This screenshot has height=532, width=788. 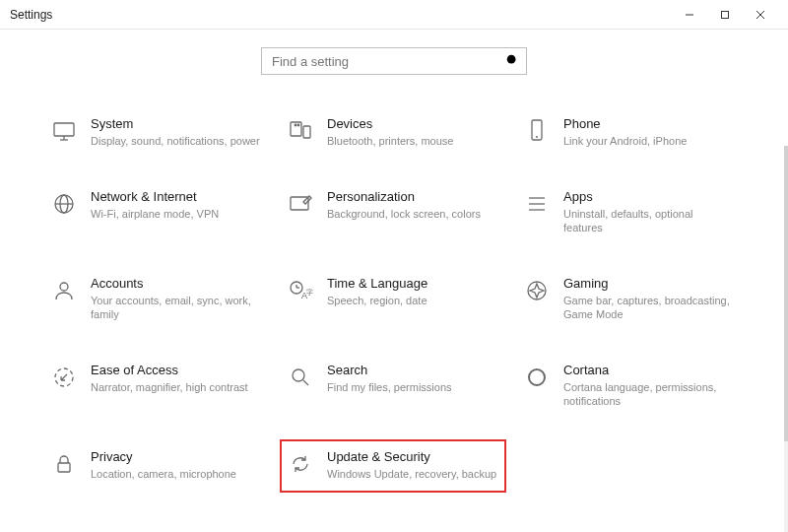 What do you see at coordinates (158, 212) in the screenshot?
I see `tile-network: Network & Internet Wi-Fi, airplane mode,…` at bounding box center [158, 212].